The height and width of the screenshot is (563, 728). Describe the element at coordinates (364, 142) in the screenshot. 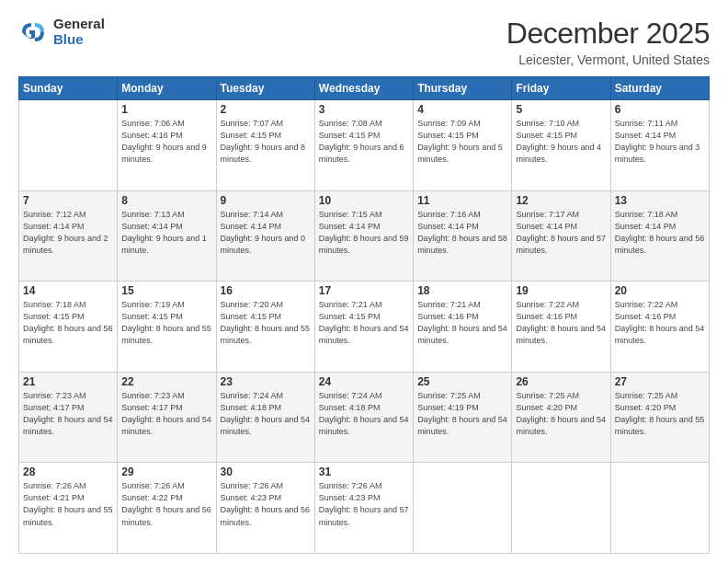

I see `day-info: Sunrise: 7:08 AMSunset: 4:15 PMDaylight:…` at that location.